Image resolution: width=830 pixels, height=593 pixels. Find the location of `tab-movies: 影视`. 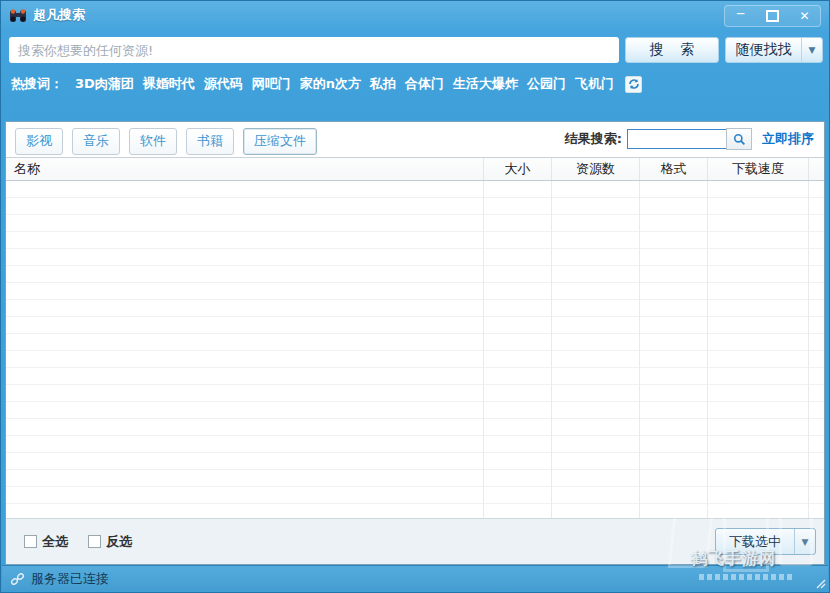

tab-movies: 影视 is located at coordinates (39, 142).